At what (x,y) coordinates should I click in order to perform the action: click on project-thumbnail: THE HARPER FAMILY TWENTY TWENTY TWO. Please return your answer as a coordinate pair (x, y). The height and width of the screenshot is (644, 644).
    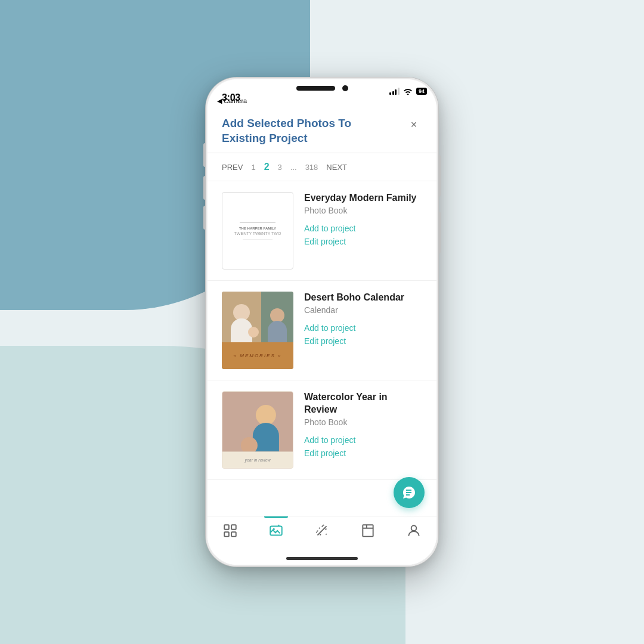
    Looking at the image, I should click on (258, 231).